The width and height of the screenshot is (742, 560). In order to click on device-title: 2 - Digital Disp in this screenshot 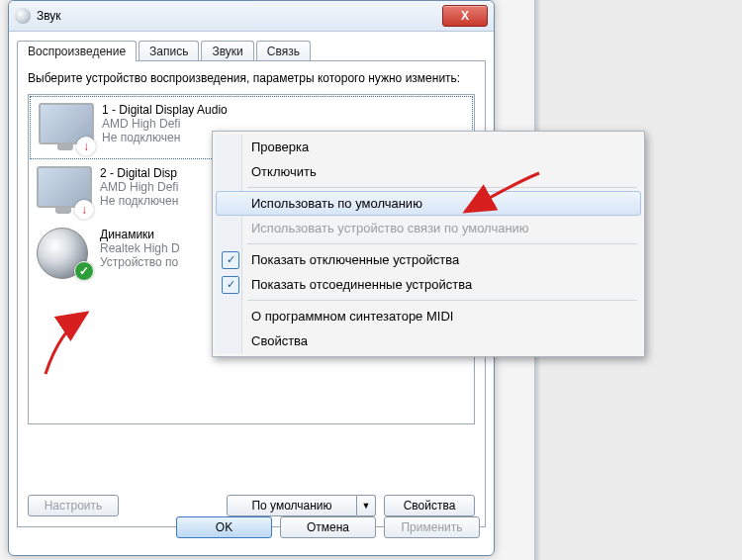, I will do `click(139, 173)`.